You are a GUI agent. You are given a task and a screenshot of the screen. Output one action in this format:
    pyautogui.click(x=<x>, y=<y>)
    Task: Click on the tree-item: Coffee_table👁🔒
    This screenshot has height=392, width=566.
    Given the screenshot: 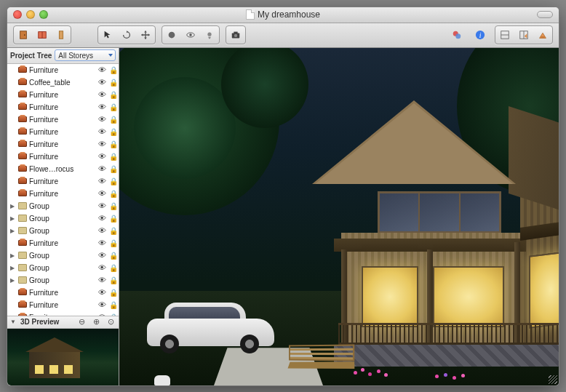 What is the action you would take?
    pyautogui.click(x=63, y=83)
    